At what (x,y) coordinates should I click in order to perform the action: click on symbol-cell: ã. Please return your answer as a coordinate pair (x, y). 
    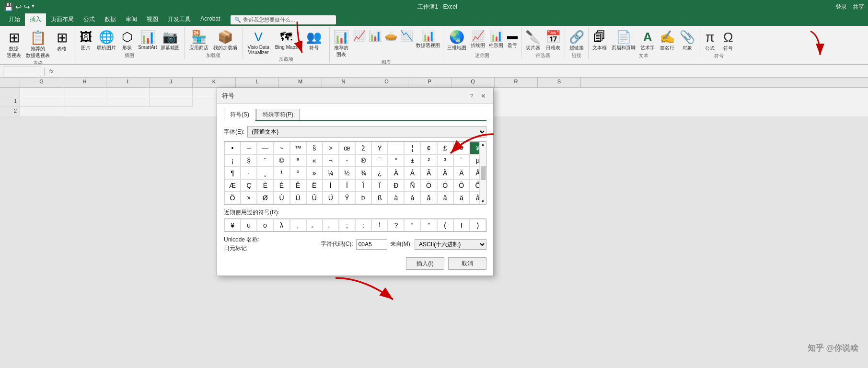
    Looking at the image, I should click on (445, 198).